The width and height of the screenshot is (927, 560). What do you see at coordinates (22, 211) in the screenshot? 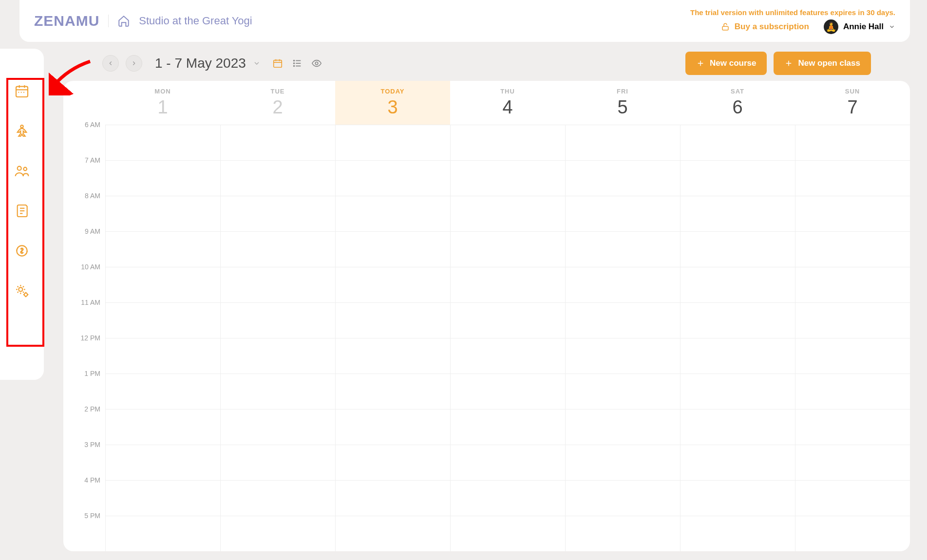
I see `sidebar-notes-icon` at bounding box center [22, 211].